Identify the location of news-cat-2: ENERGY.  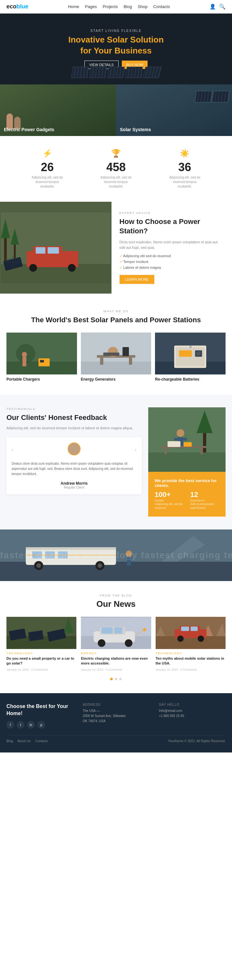
(116, 653).